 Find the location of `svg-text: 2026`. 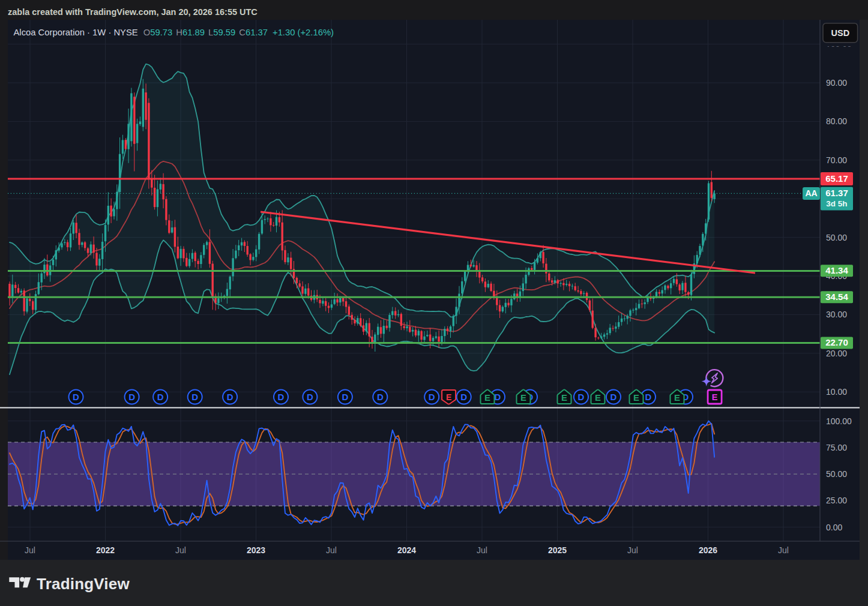

svg-text: 2026 is located at coordinates (708, 550).